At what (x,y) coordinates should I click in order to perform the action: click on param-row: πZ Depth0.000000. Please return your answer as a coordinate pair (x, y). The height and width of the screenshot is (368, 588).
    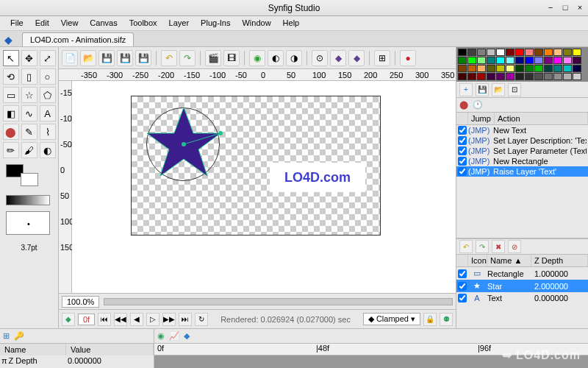
    Looking at the image, I should click on (76, 361).